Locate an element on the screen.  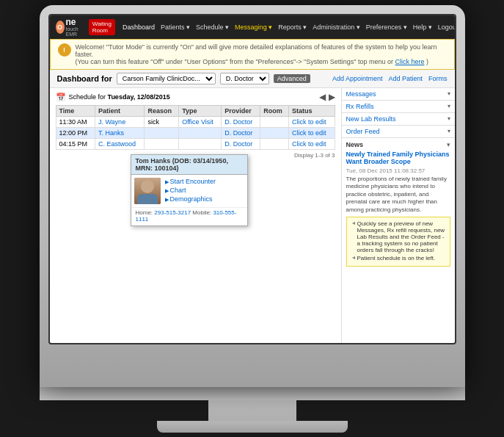
section-messages: Messages ▾ is located at coordinates (398, 94).